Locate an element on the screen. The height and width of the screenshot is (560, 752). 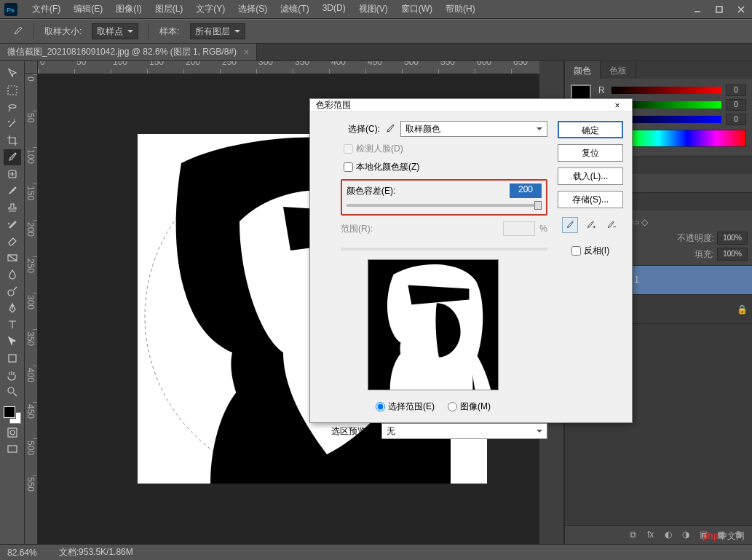
preview-label: 选区预览(I): is located at coordinates (348, 431).